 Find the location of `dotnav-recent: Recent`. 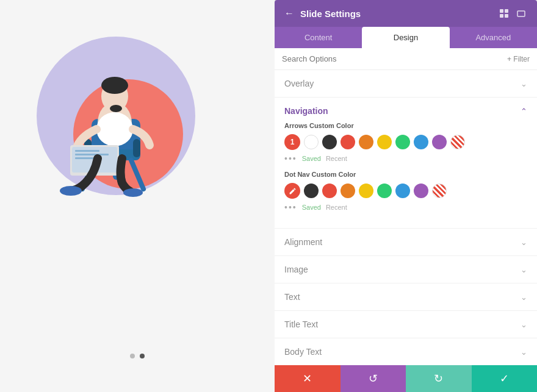

dotnav-recent: Recent is located at coordinates (337, 207).